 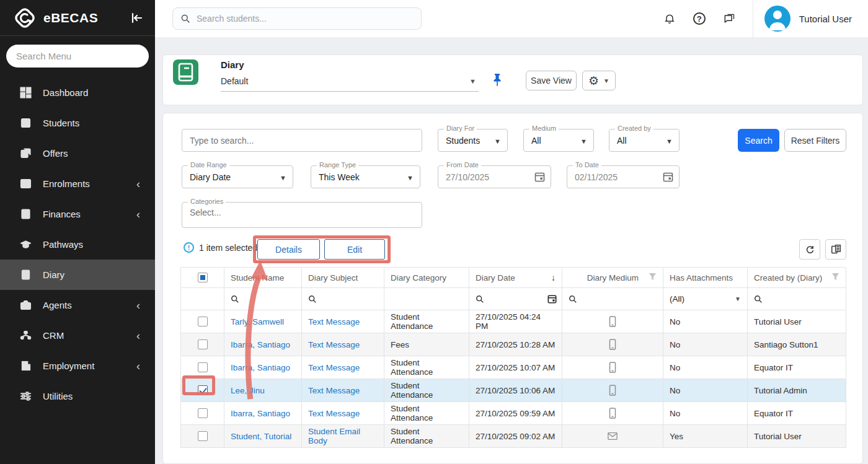 I want to click on quick-search-field: Type to search..., so click(x=302, y=140).